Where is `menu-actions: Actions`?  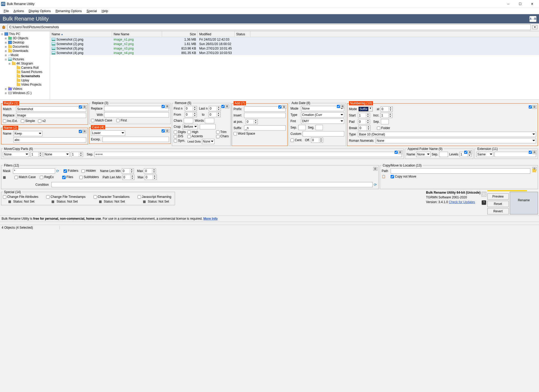
menu-actions: Actions is located at coordinates (18, 11).